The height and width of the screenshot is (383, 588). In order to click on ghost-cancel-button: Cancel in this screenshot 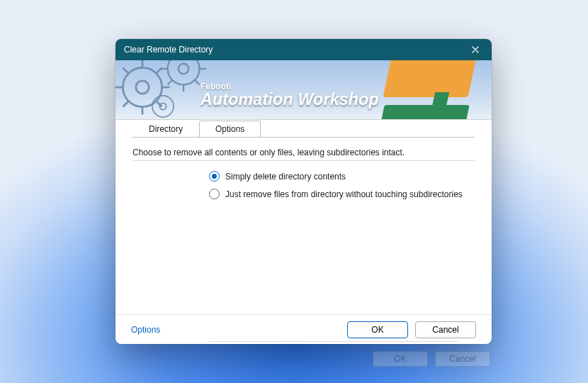, I will do `click(463, 359)`.